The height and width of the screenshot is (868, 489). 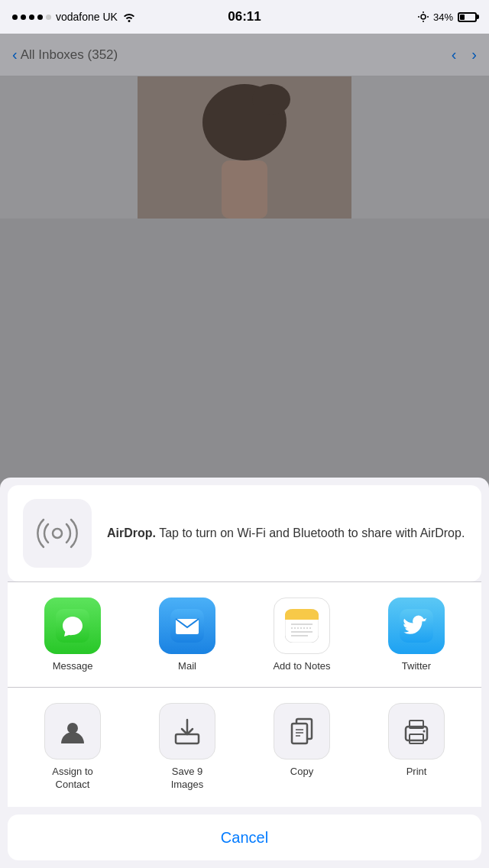 I want to click on status-time: 06:11, so click(x=244, y=17).